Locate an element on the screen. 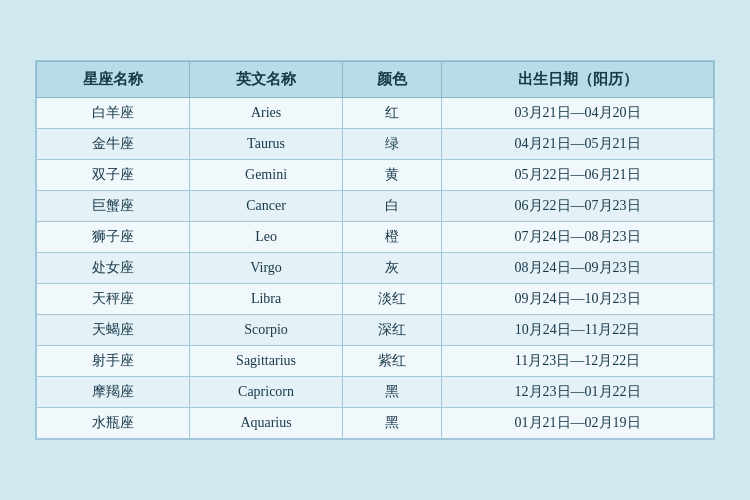  table-row: 射手座Sagittarius紫红11月23日—12月22日 is located at coordinates (376, 362).